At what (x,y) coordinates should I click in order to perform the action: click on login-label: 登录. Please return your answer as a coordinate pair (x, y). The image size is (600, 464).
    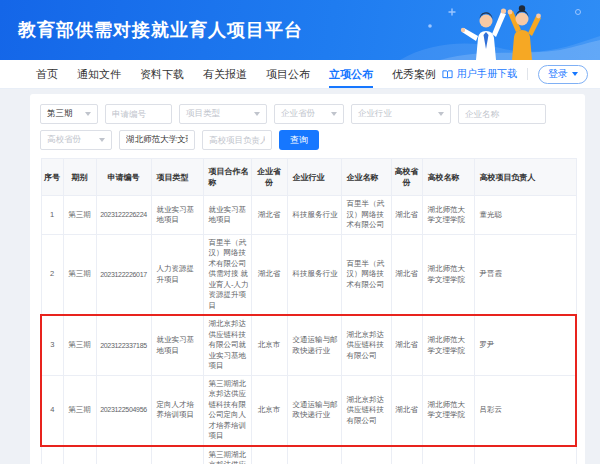
    Looking at the image, I should click on (558, 74).